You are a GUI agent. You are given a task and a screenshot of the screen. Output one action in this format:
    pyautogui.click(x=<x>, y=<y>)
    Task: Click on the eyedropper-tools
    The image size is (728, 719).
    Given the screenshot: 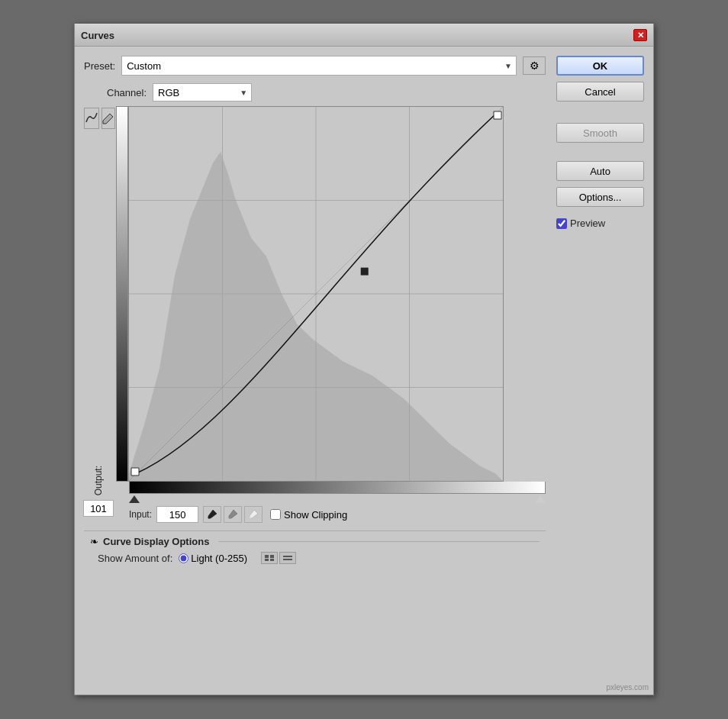 What is the action you would take?
    pyautogui.click(x=233, y=514)
    